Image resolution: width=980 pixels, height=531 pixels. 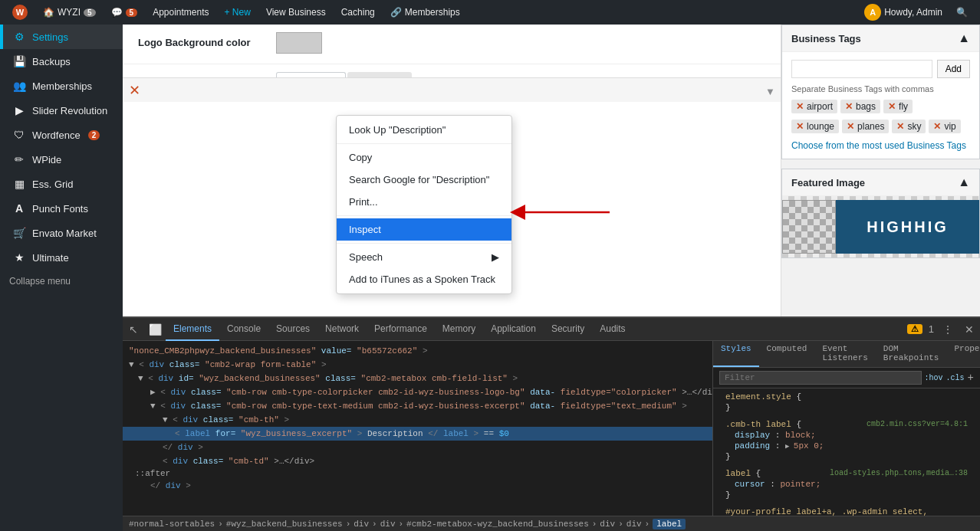 What do you see at coordinates (847, 446) in the screenshot?
I see `css-prop-padding: padding : ▶ 5px 0;` at bounding box center [847, 446].